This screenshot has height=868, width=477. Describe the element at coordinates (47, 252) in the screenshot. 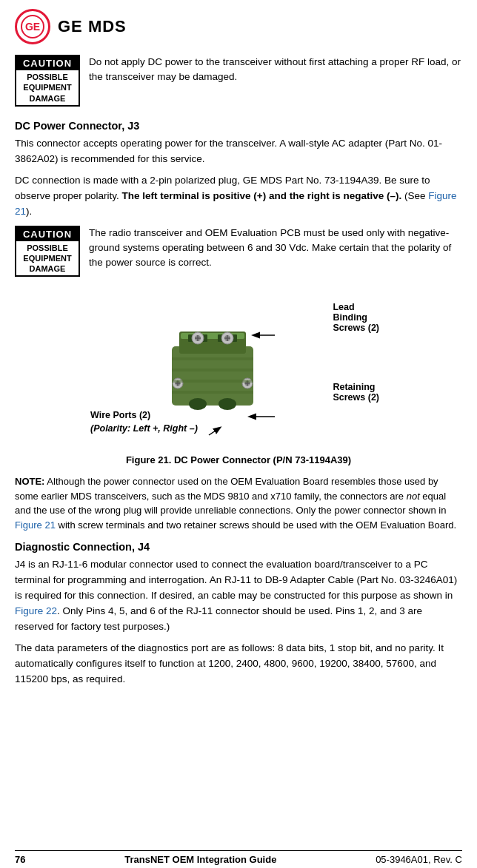

I see `caution-label-2: CAUTION POSSIBLEEQUIPMENTDAMAGE` at that location.